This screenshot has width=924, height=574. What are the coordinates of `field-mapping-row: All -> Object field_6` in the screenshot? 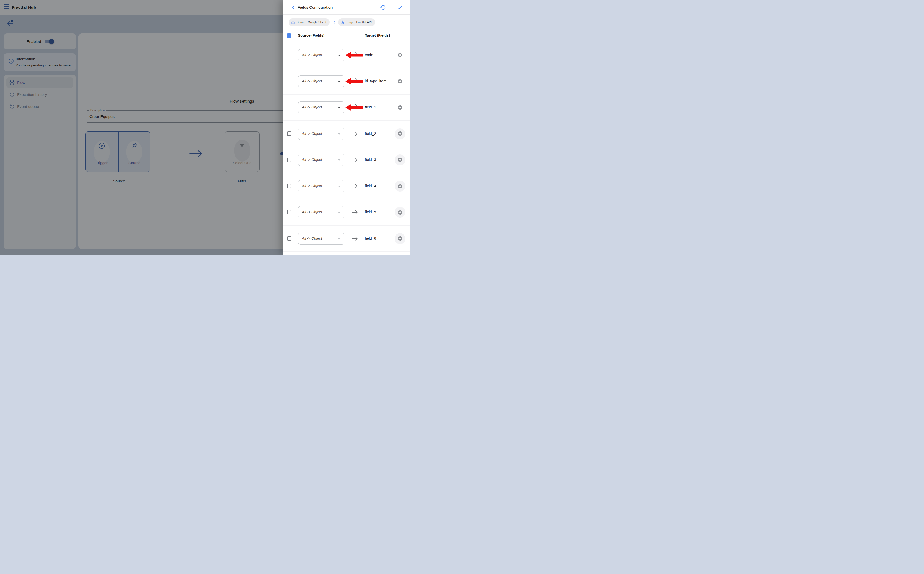 It's located at (347, 238).